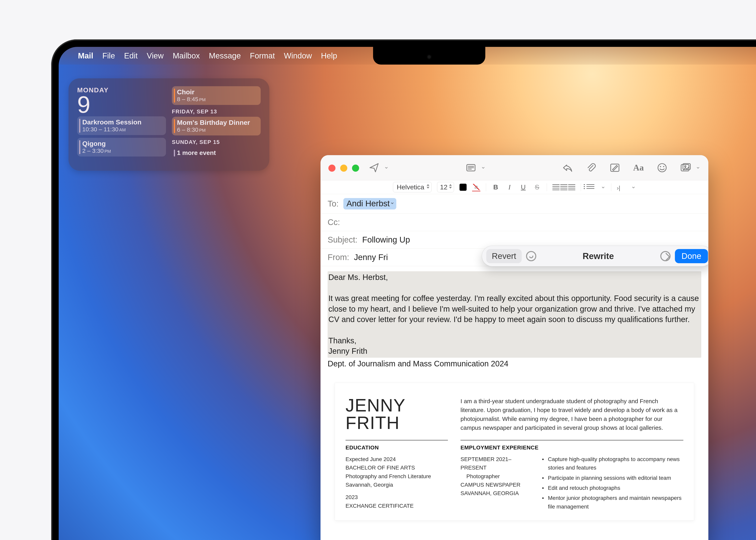 The width and height of the screenshot is (756, 540). Describe the element at coordinates (591, 168) in the screenshot. I see `attachment-icon` at that location.